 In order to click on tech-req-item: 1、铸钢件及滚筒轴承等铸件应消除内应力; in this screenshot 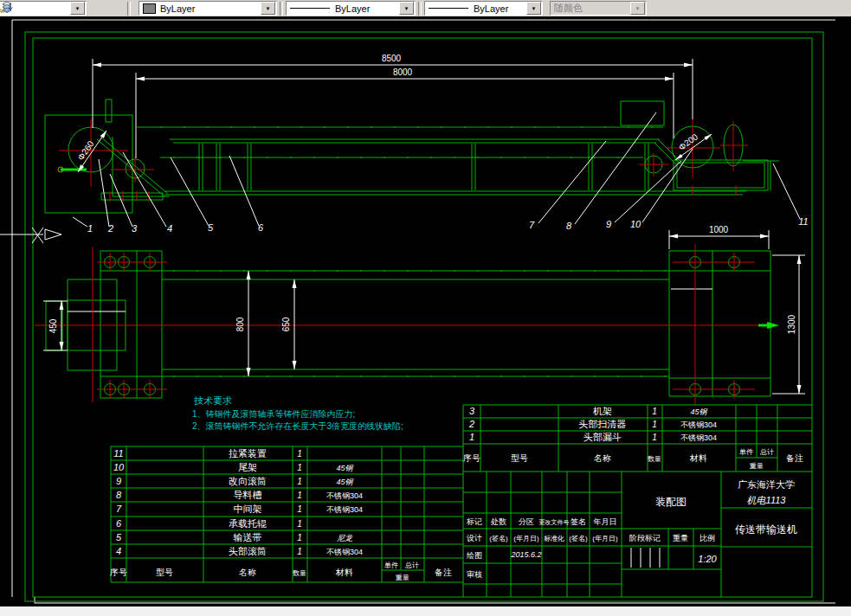, I will do `click(274, 414)`.